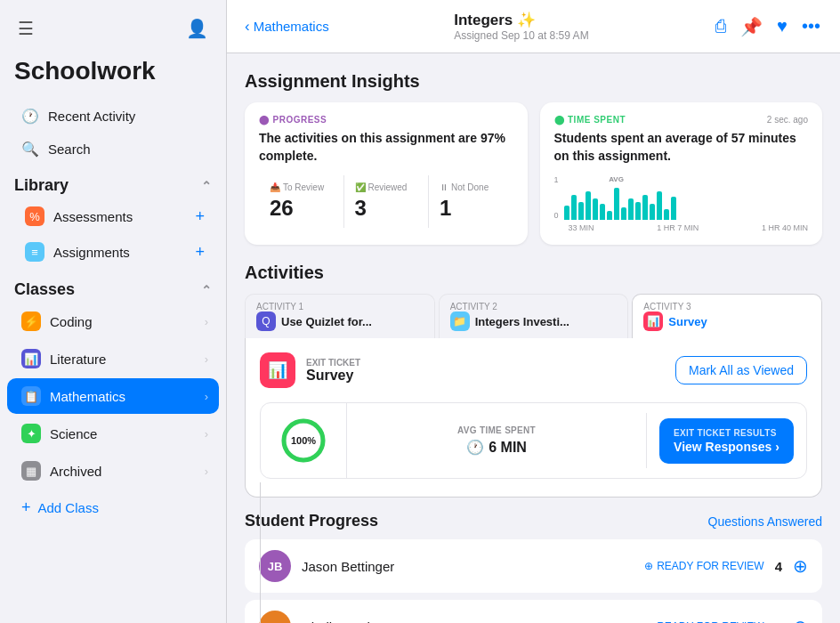 Image resolution: width=840 pixels, height=623 pixels. Describe the element at coordinates (534, 566) in the screenshot. I see `student-row: JB Jason Bettinger ⊕ READY FOR REVIEW 4 …` at that location.